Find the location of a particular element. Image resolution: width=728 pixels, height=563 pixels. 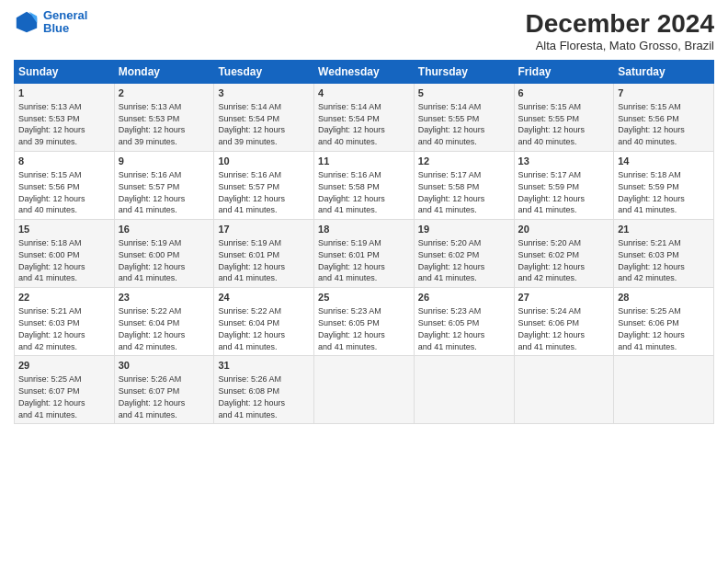

main-title: December 2024 is located at coordinates (620, 24).